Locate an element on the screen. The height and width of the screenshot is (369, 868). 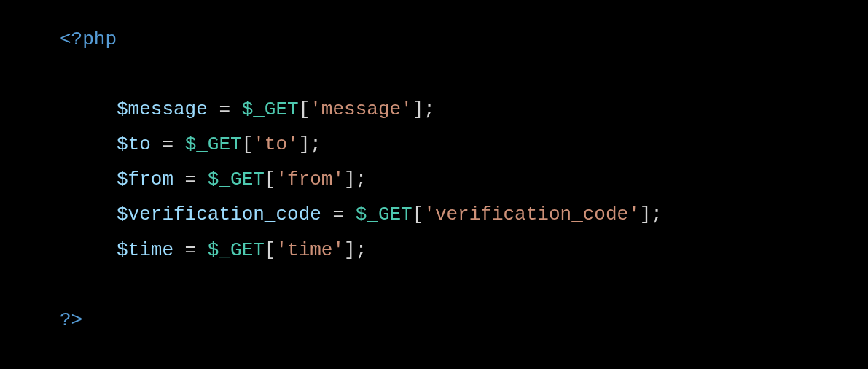
variable-verification-code: $verification_code is located at coordinates (219, 214).